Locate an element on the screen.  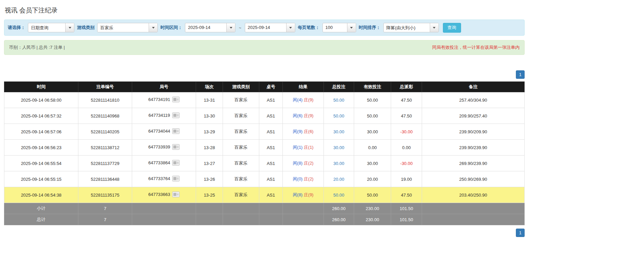
cell-valid-bet: 50.00 is located at coordinates (373, 195).